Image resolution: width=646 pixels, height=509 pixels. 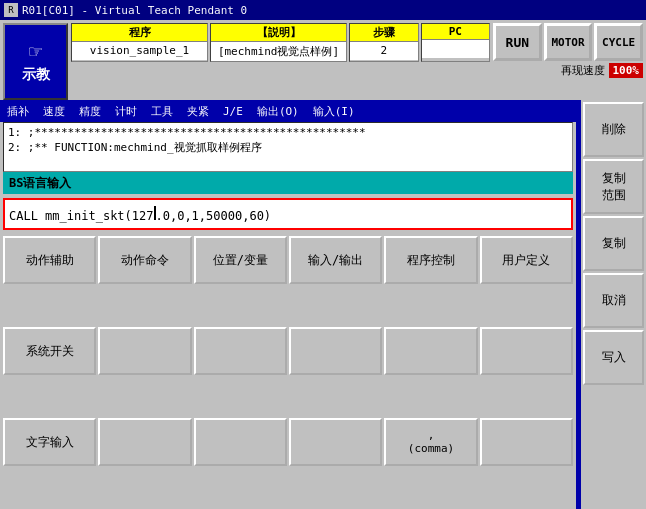 What do you see at coordinates (384, 51) in the screenshot?
I see `step-value: 2` at bounding box center [384, 51].